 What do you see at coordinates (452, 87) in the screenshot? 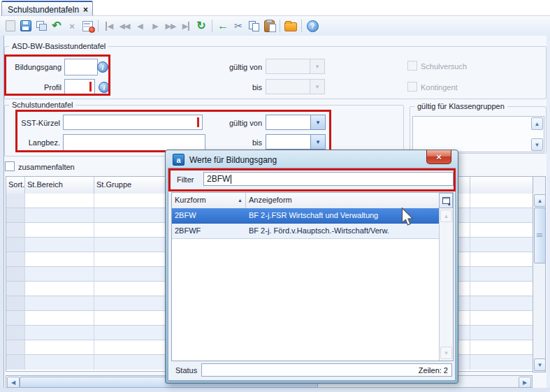
I see `kontingent-label: Kontingent` at bounding box center [452, 87].